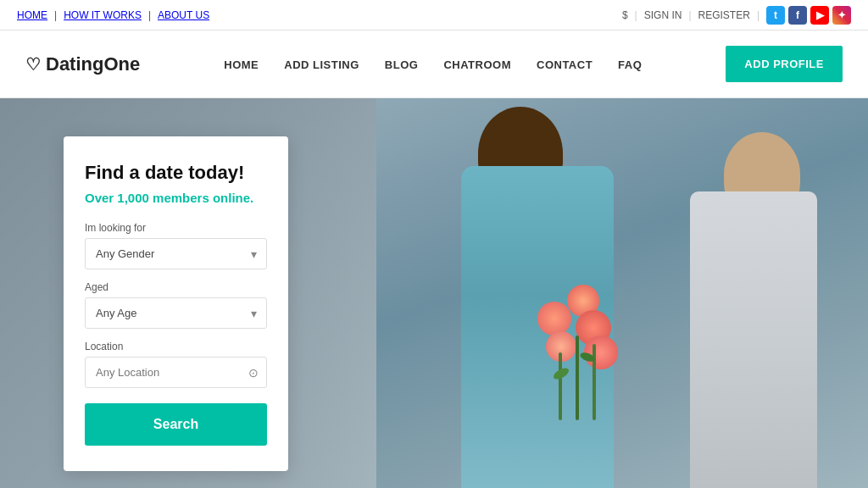 The height and width of the screenshot is (488, 868). I want to click on hero-subtitle: Over 1,000 members online., so click(176, 198).